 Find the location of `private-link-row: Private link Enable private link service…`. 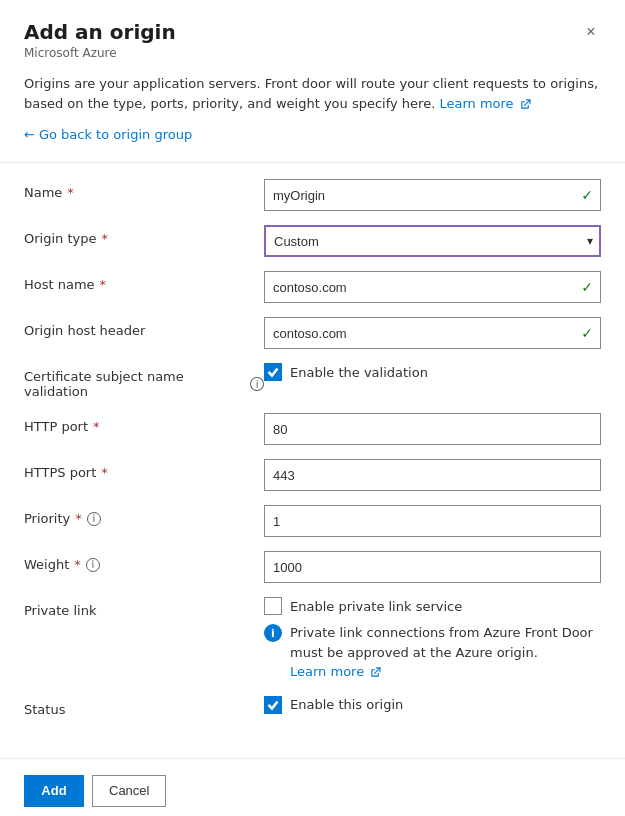

private-link-row: Private link Enable private link service… is located at coordinates (312, 640).